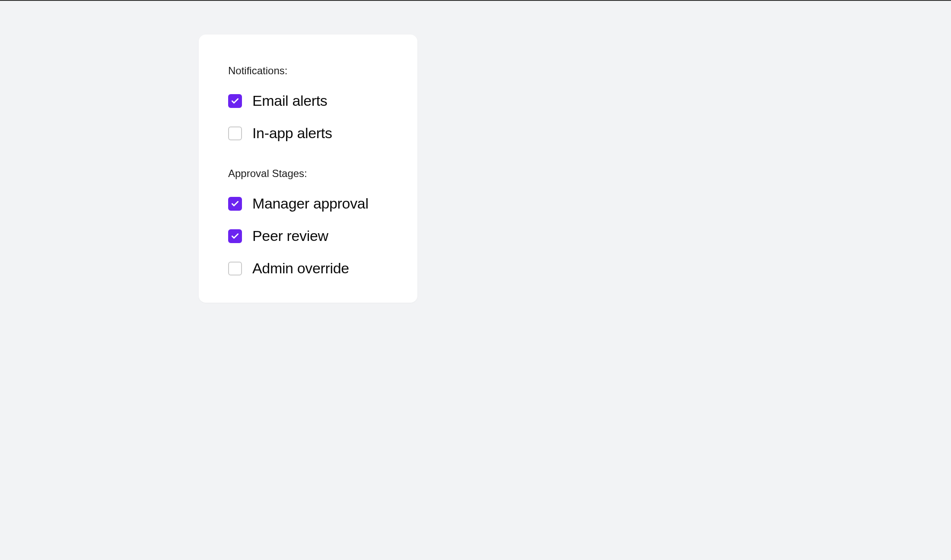  Describe the element at coordinates (235, 236) in the screenshot. I see `checkbox-peer-review` at that location.